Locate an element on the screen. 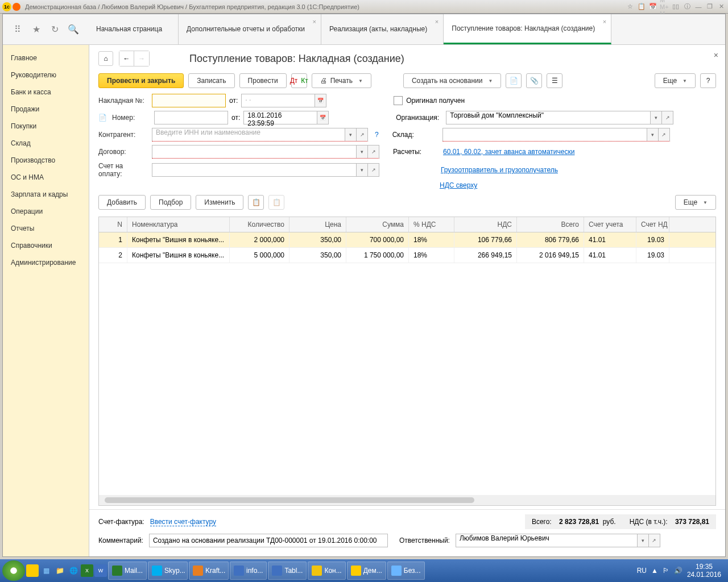  clock-date: 24.01.2016 is located at coordinates (704, 575).